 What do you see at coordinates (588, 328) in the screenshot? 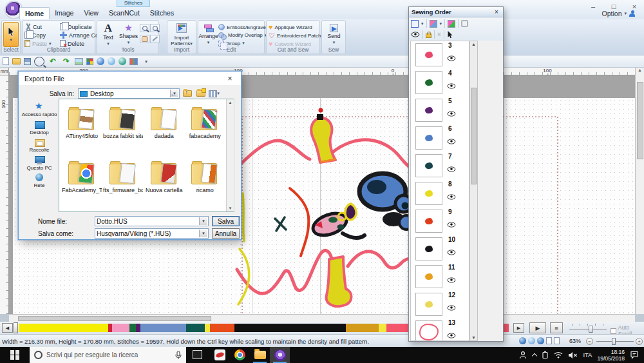
I see `speed-slider` at bounding box center [588, 328].